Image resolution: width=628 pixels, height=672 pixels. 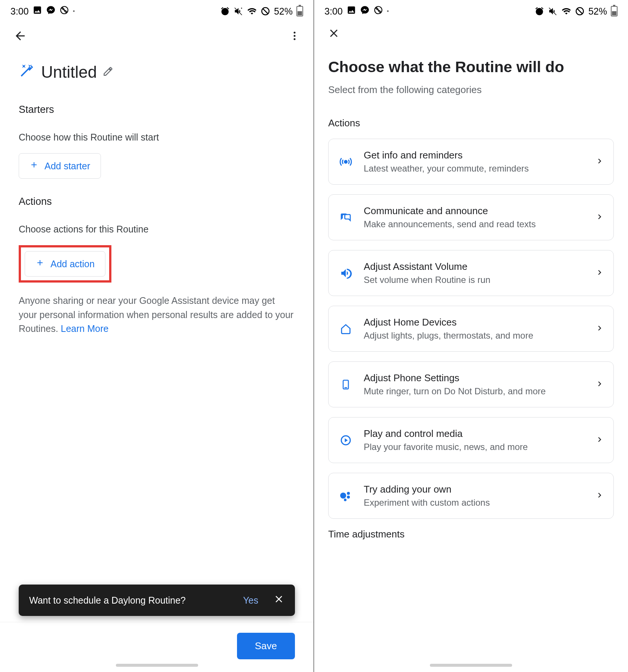 I want to click on card-subtitle: Play your favorite music, news, and more, so click(x=474, y=447).